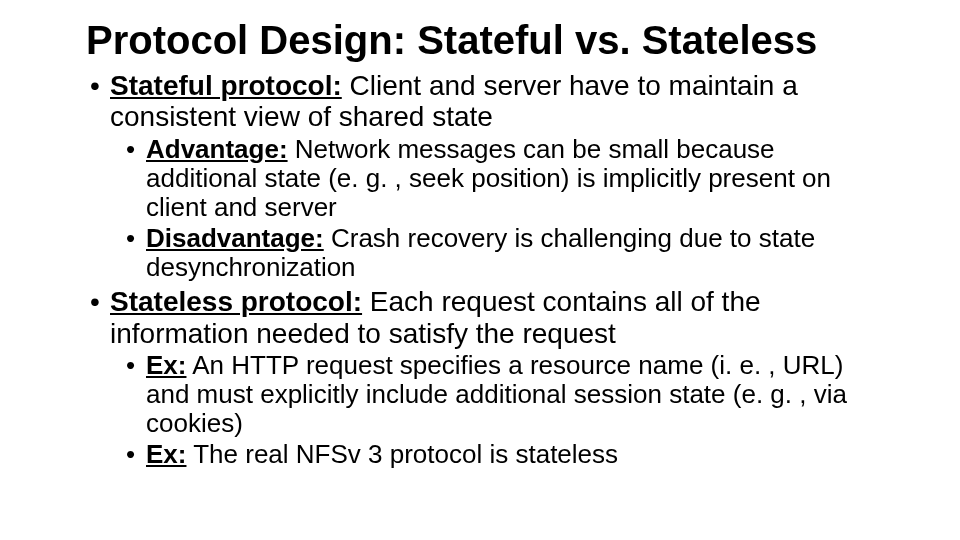 This screenshot has height=540, width=960. Describe the element at coordinates (480, 178) in the screenshot. I see `list-item: •Advantage: Network messages can be smal…` at that location.